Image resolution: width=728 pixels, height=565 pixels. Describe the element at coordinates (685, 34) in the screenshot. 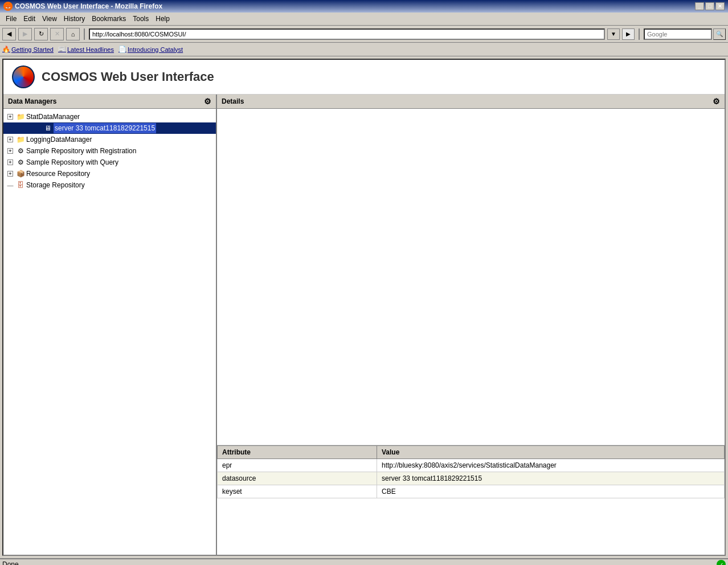

I see `search-area: 🔍` at that location.